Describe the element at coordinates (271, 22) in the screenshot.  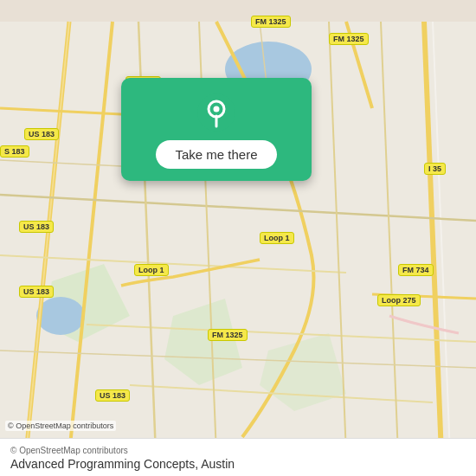
I see `road-label-fm1325-top-left: FM 1325` at that location.